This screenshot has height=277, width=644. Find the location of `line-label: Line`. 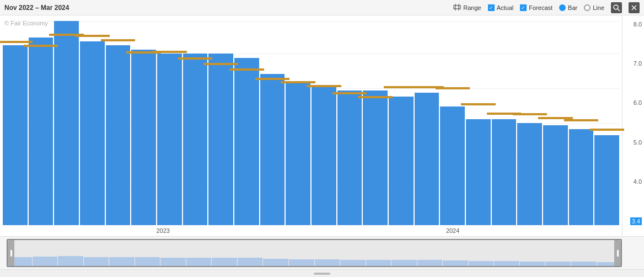

line-label: Line is located at coordinates (599, 8).